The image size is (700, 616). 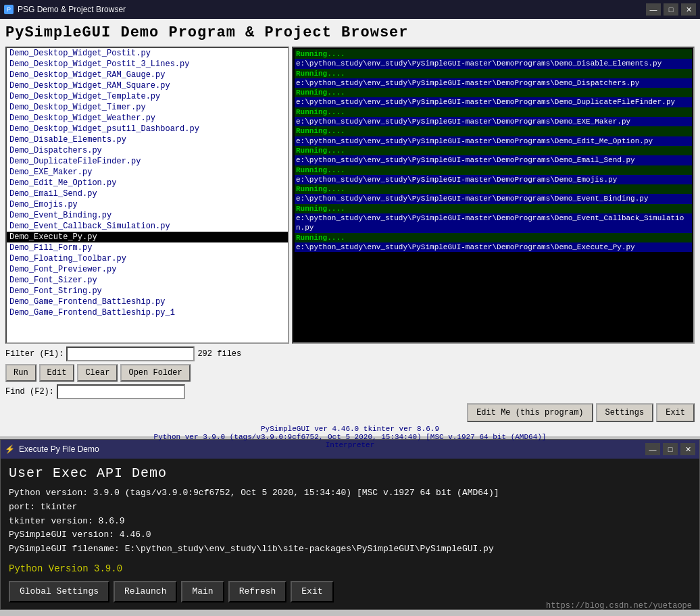 I want to click on file-item: Demo_Font_Sizer.py, so click(x=147, y=280).